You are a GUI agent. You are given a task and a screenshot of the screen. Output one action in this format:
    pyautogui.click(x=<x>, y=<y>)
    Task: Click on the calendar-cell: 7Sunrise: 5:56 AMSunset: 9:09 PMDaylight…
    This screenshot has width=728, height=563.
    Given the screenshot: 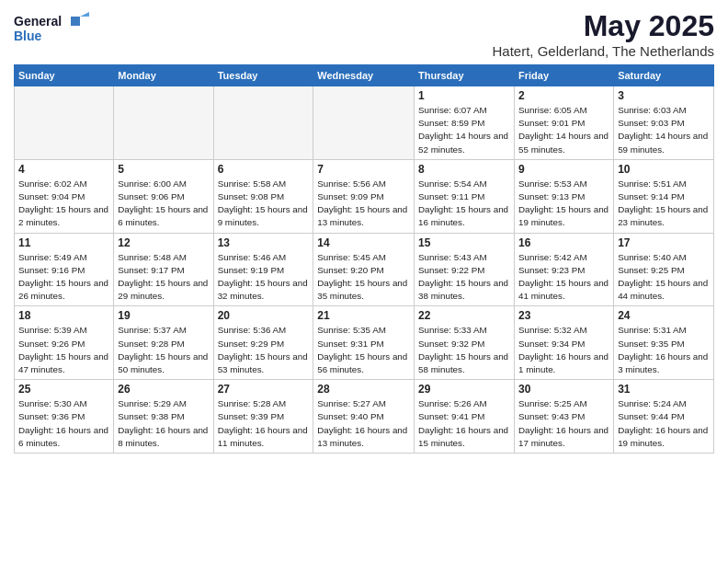 What is the action you would take?
    pyautogui.click(x=364, y=196)
    